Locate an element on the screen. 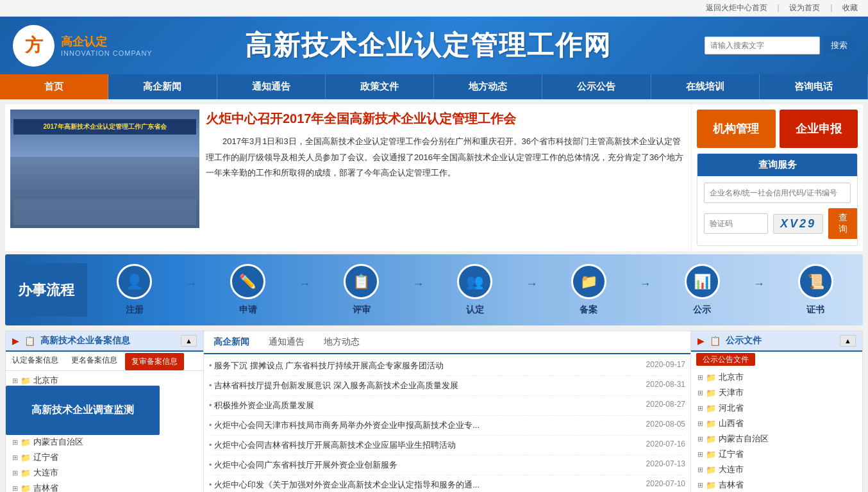  company-apply-button: 企业申报 is located at coordinates (819, 129).